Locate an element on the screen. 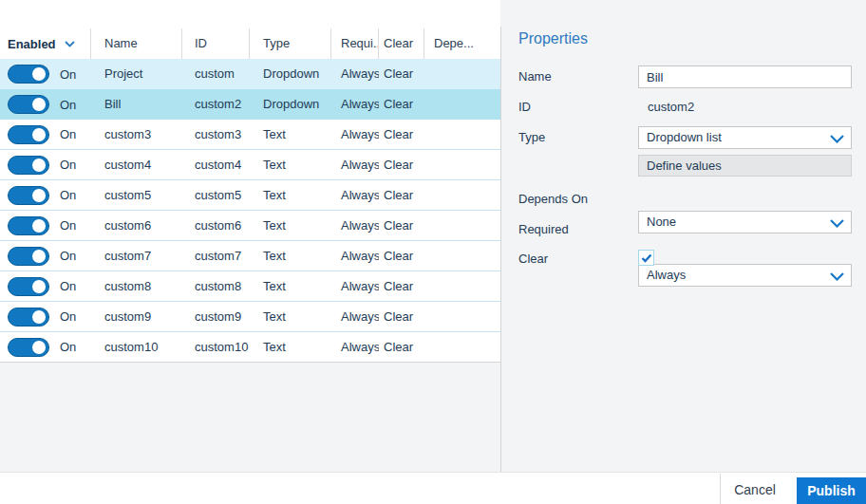  type-dropdown: Dropdown list is located at coordinates (744, 138).